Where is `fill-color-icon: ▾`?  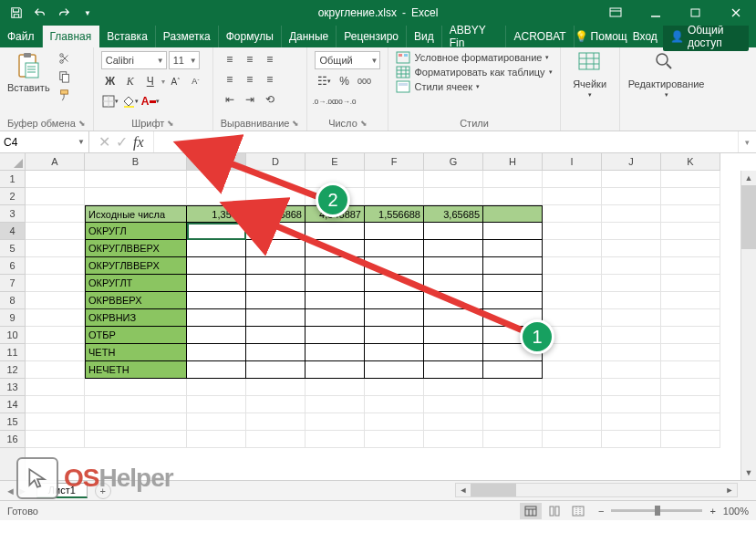
fill-color-icon: ▾ is located at coordinates (130, 101).